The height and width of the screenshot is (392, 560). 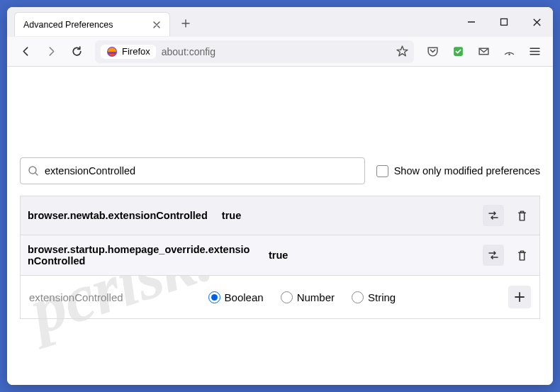 What do you see at coordinates (483, 52) in the screenshot?
I see `inbox-icon` at bounding box center [483, 52].